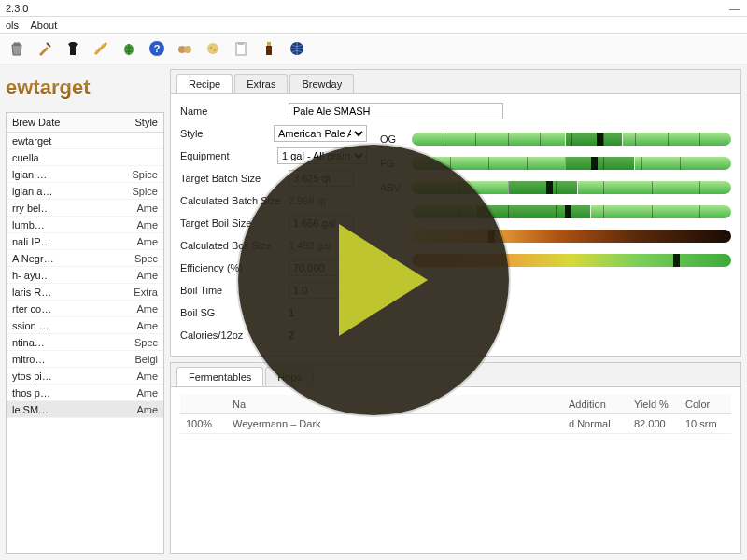  Describe the element at coordinates (85, 410) in the screenshot. I see `list-item: le SM…Ame` at that location.